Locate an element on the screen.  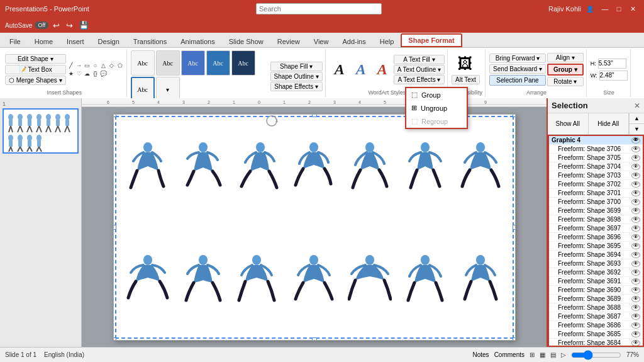
selection-item: Freeform: Shape 3702👁 is located at coordinates (596, 184).